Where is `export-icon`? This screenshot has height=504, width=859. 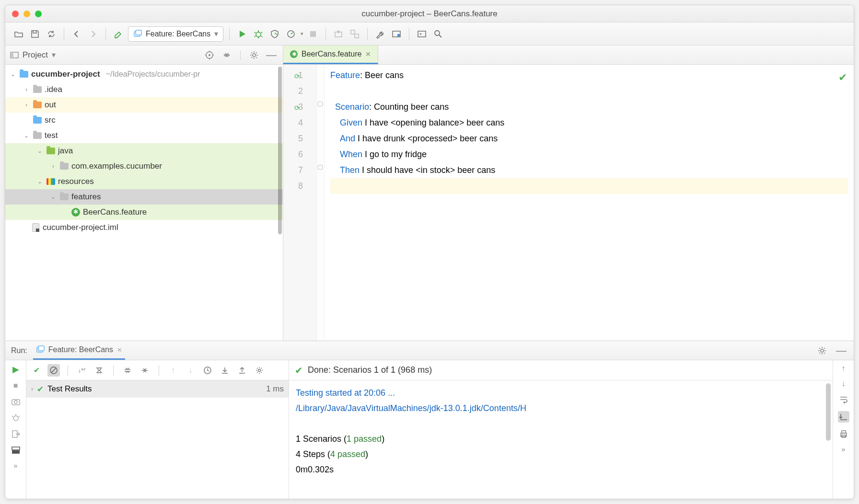
export-icon is located at coordinates (242, 370).